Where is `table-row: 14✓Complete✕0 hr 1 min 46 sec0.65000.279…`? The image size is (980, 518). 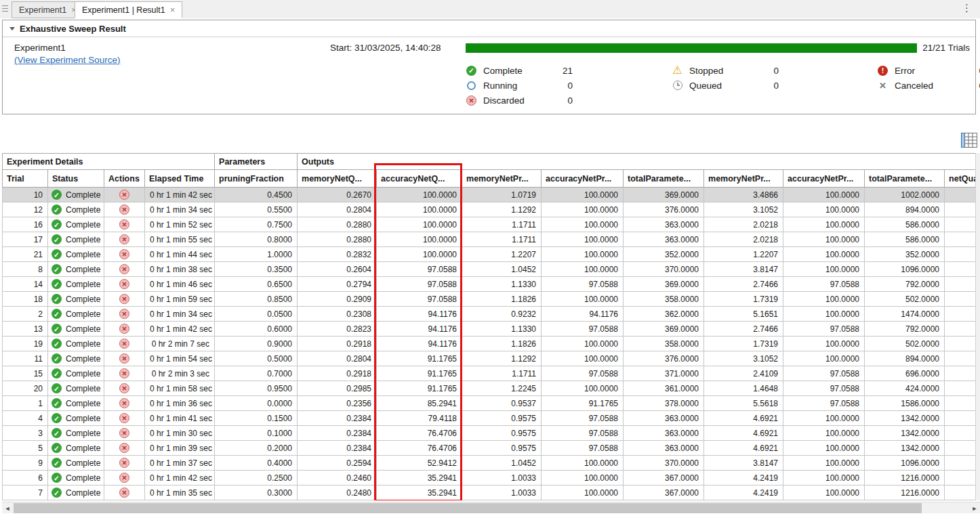
table-row: 14✓Complete✕0 hr 1 min 46 sec0.65000.279… is located at coordinates (489, 284).